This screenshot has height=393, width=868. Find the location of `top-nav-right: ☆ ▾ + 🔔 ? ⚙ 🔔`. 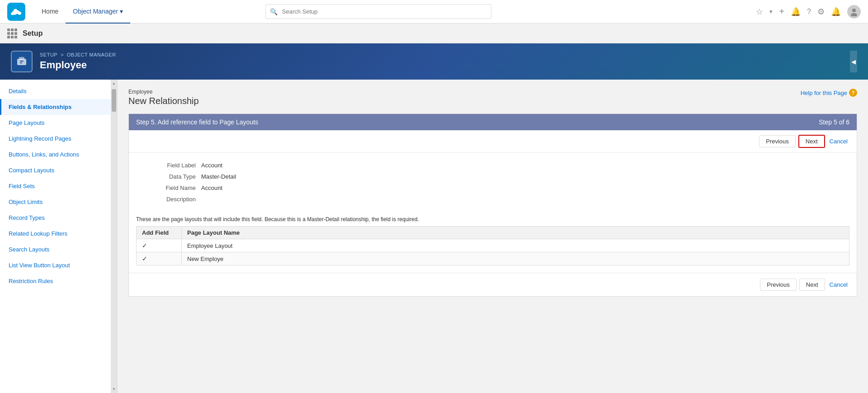

top-nav-right: ☆ ▾ + 🔔 ? ⚙ 🔔 is located at coordinates (808, 12).